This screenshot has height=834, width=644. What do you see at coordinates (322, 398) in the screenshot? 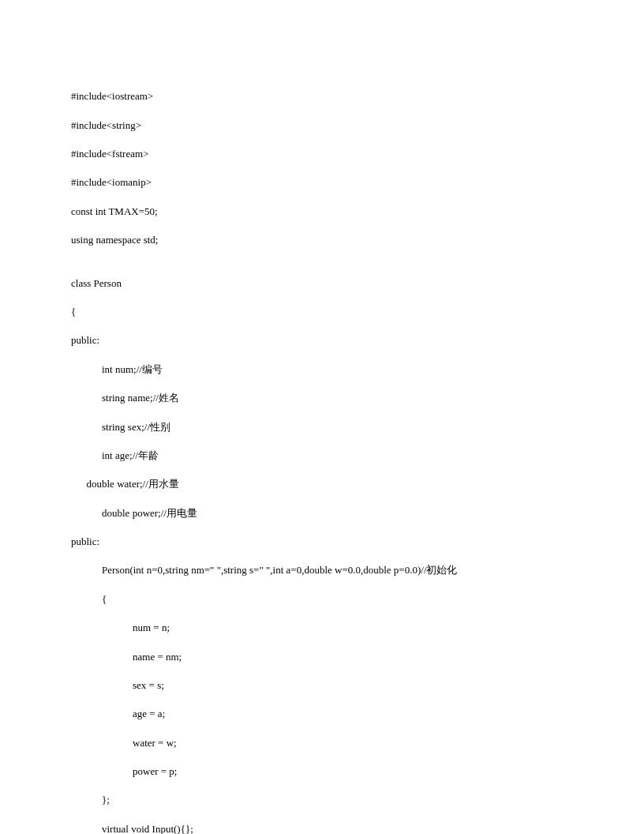
I see `code-line: string name;//姓名` at bounding box center [322, 398].